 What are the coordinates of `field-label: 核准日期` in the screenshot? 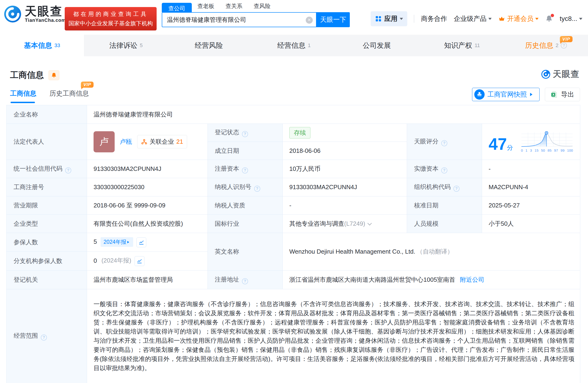 It's located at (444, 205).